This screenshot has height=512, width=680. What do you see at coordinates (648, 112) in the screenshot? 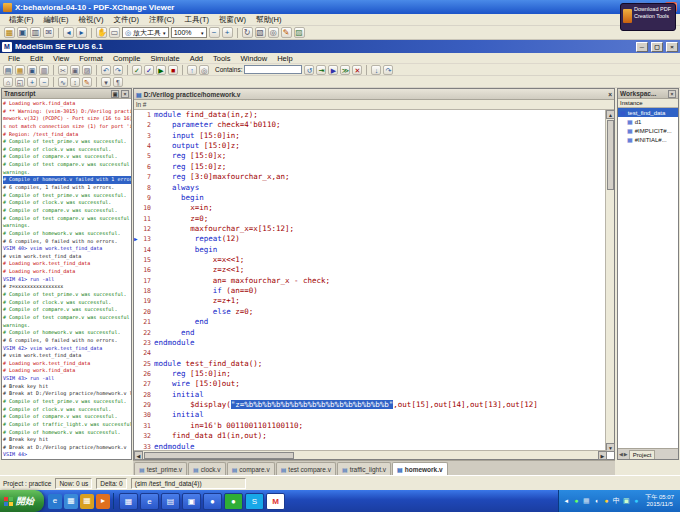
I see `tree-item-test_find_data: ▦test_find_data` at bounding box center [648, 112].